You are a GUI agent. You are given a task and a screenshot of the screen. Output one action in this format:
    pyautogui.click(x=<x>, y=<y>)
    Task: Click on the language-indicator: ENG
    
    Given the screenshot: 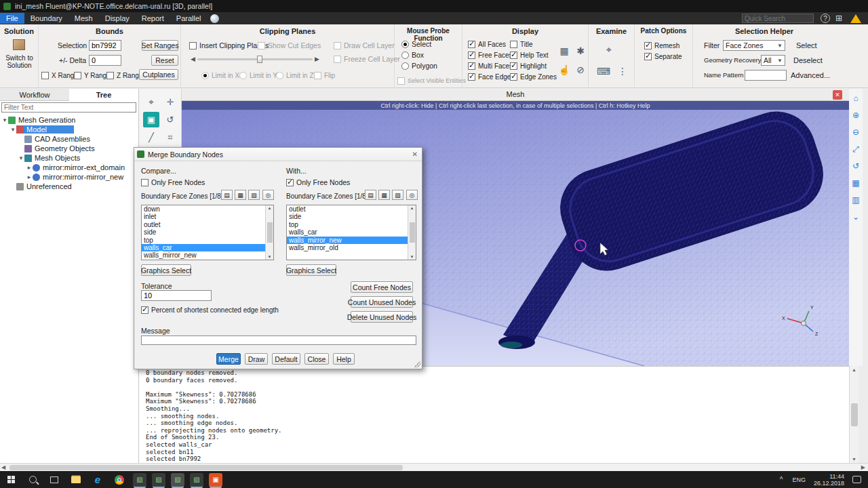 What is the action you would take?
    pyautogui.click(x=799, y=480)
    